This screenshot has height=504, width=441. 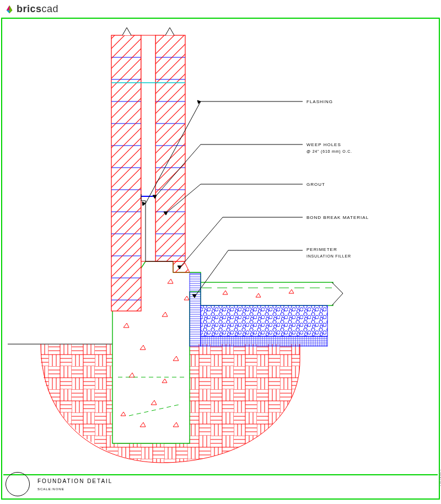 I want to click on detail-marker-circle-icon, so click(x=18, y=484).